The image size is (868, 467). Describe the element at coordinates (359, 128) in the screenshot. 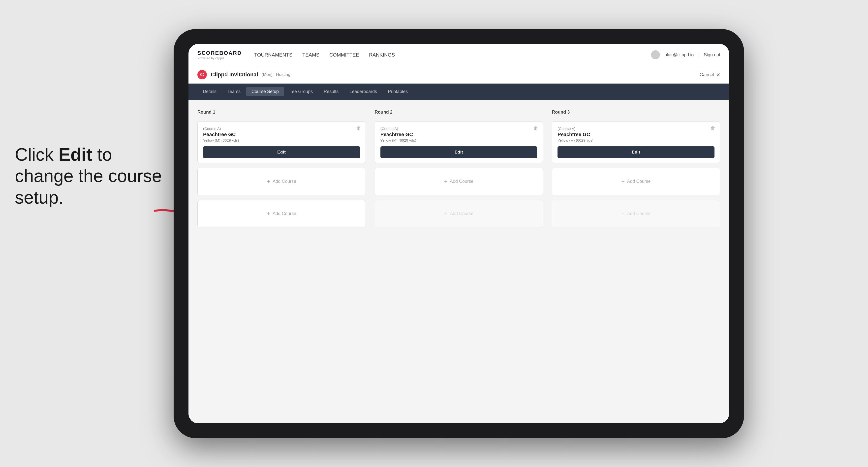

I see `round-1-delete-icon: 🗑` at that location.